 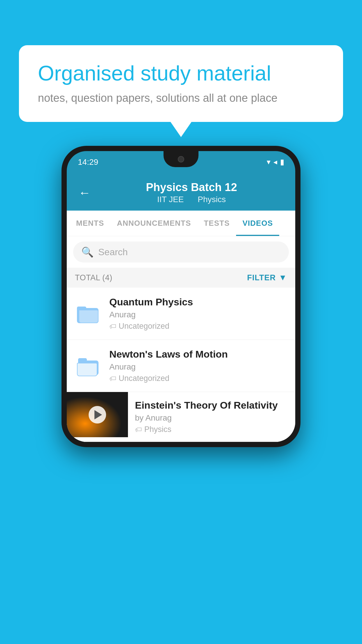 I want to click on speech-bubble-subtitle: notes, question papers, solutions all at…, so click(x=181, y=98).